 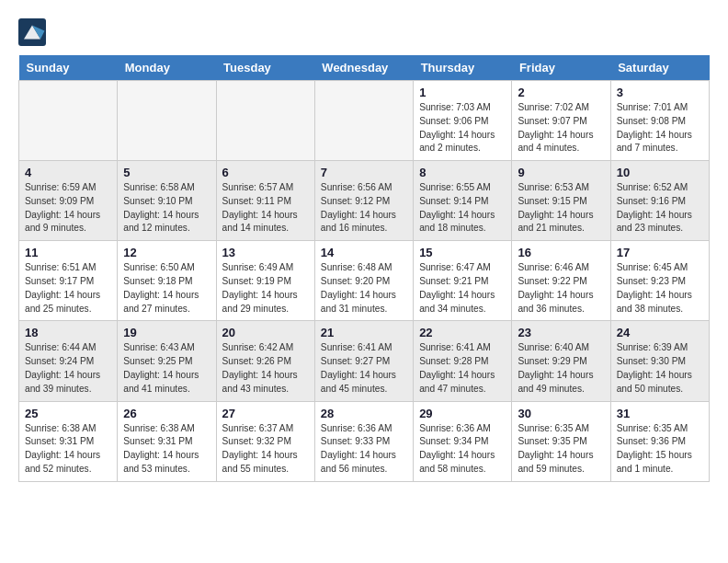 I want to click on day-number: 21, so click(x=364, y=333).